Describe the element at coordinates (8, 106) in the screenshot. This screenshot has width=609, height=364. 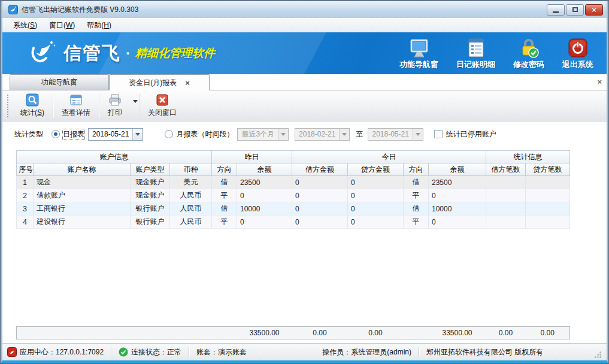
I see `toolbar-grip` at that location.